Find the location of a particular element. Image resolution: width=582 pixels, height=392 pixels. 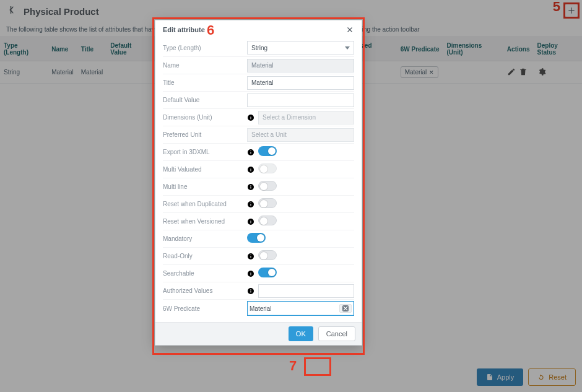

multi-line-toggle is located at coordinates (267, 186).